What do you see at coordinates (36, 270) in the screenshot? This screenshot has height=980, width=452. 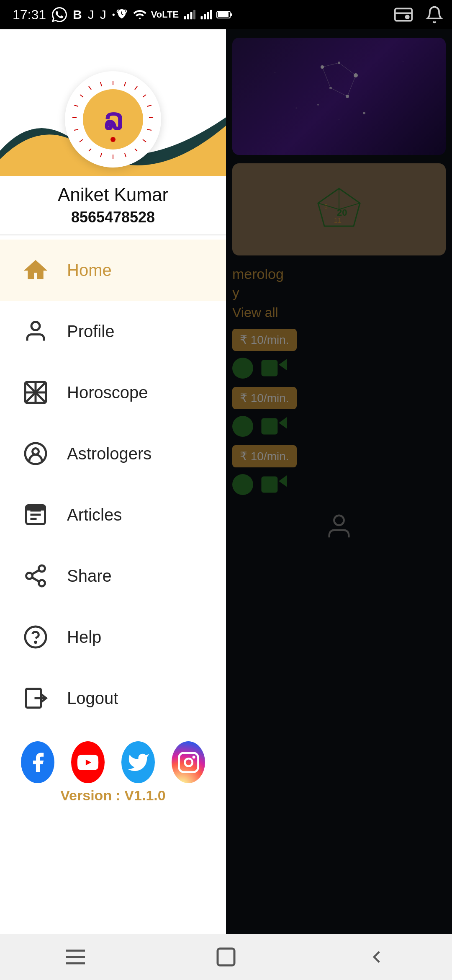 I see `home-icon` at bounding box center [36, 270].